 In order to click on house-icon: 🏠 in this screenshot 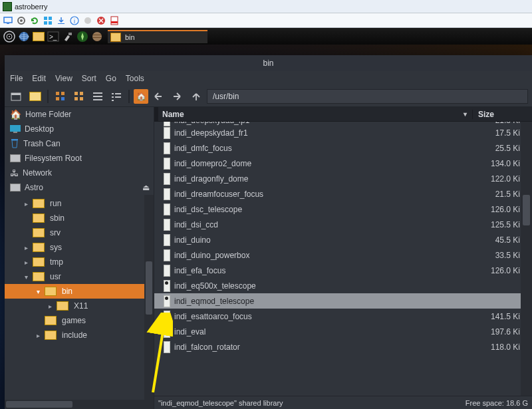, I will do `click(16, 114)`.